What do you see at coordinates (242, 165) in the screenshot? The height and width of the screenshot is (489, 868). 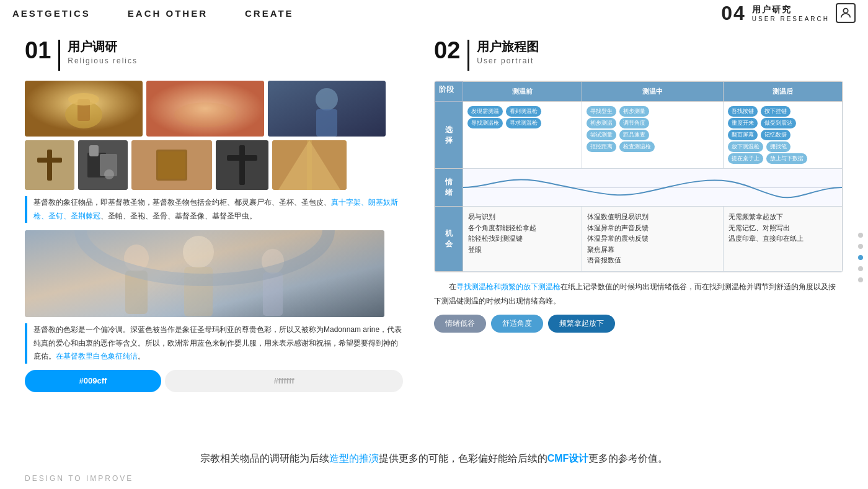 I see `image-big-cross` at bounding box center [242, 165].